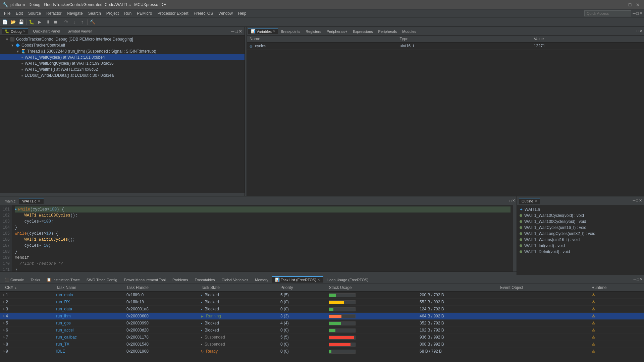 The image size is (644, 362). What do you see at coordinates (580, 222) in the screenshot?
I see `outline-fn-wait100: WAIT1_Wait100Cycles(void) : void` at bounding box center [580, 222].